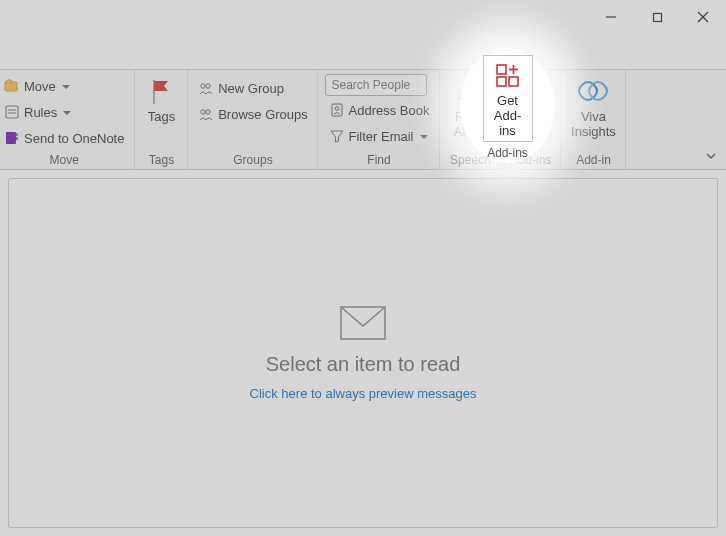 The height and width of the screenshot is (536, 726). Describe the element at coordinates (594, 118) in the screenshot. I see `viva-l1: Viva` at that location.